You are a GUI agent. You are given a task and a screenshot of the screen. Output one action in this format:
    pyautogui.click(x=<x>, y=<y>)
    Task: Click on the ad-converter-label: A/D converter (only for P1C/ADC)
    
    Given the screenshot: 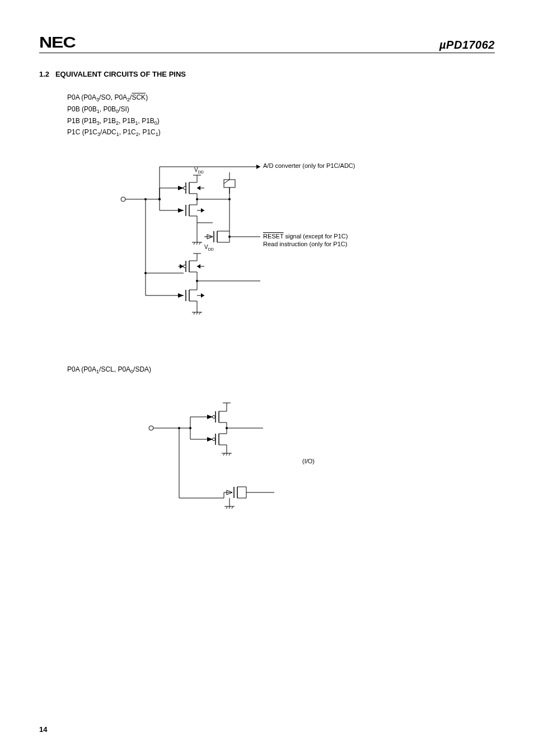 What is the action you would take?
    pyautogui.click(x=309, y=166)
    